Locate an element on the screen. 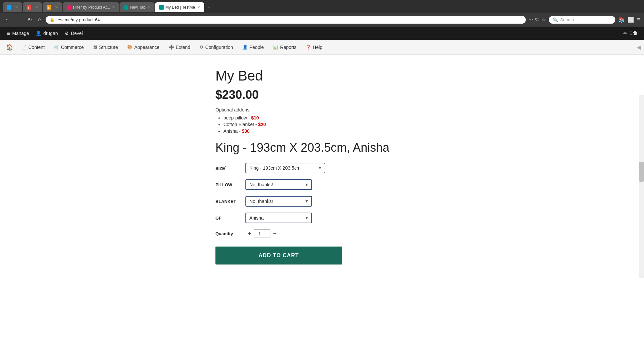  tab-mybed: My Bed | TestMe ✕ is located at coordinates (180, 7).